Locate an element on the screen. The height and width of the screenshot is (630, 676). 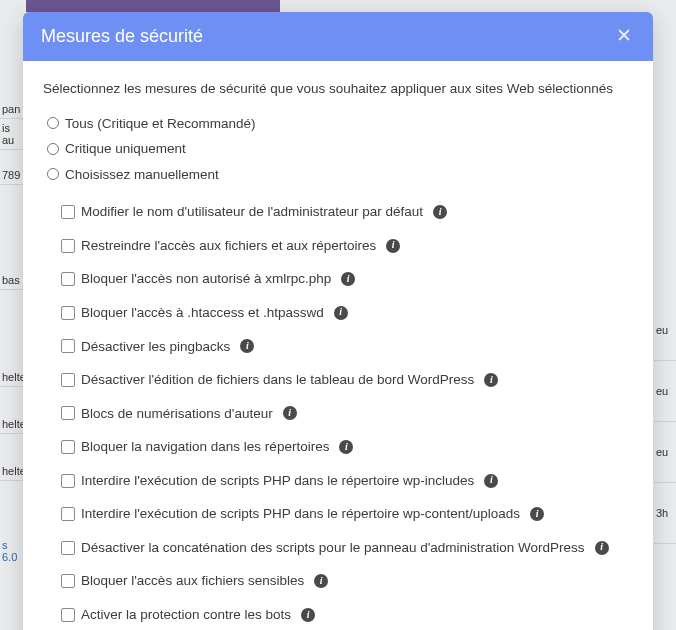
radio-label: Critique uniquement is located at coordinates (126, 149).